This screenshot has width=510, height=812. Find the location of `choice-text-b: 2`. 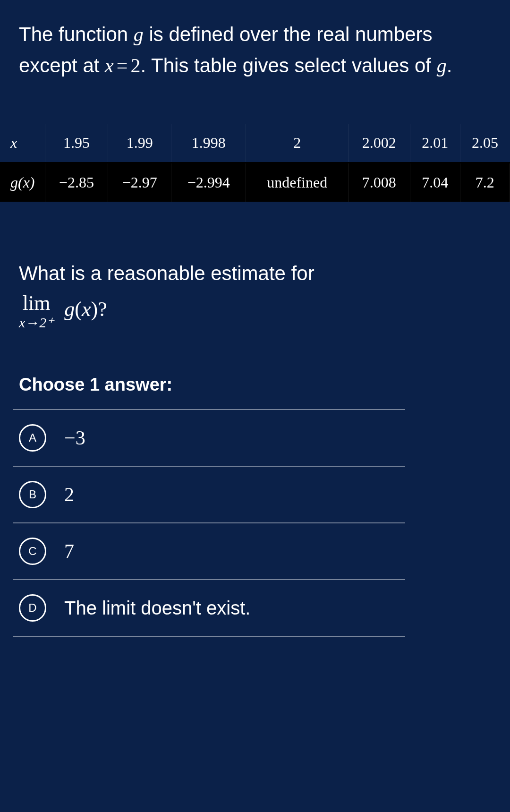

choice-text-b: 2 is located at coordinates (69, 495).